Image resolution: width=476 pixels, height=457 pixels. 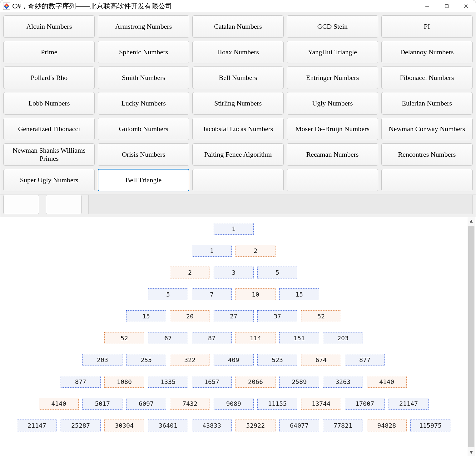 I want to click on triangle-cell: 17007, so click(x=365, y=404).